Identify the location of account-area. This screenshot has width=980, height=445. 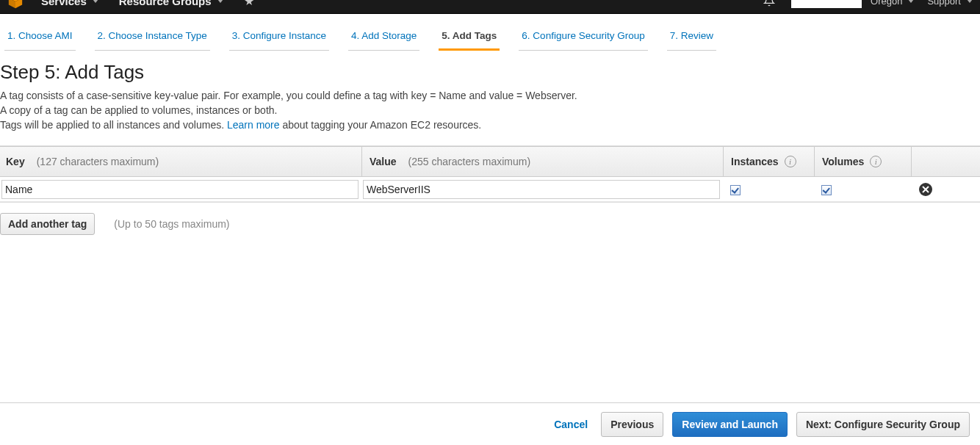
(826, 4).